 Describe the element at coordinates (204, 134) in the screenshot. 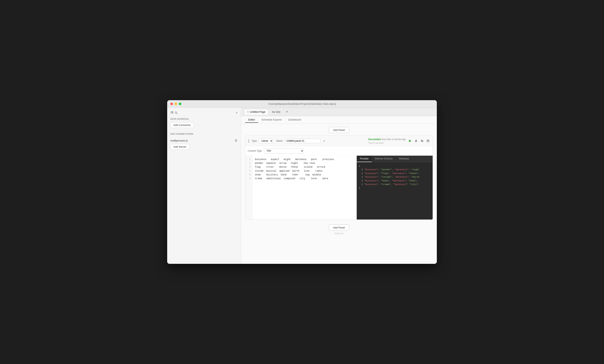

I see `ssh-connections-label: SSH CONNECTIONS` at that location.